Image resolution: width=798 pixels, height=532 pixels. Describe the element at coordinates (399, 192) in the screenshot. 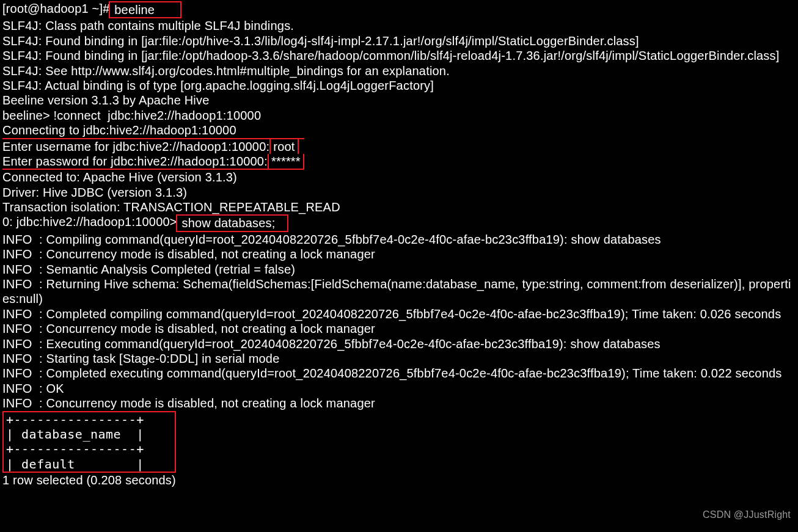

I see `terminal-output: Driver: Hive JDBC (version 3.1.3)` at that location.